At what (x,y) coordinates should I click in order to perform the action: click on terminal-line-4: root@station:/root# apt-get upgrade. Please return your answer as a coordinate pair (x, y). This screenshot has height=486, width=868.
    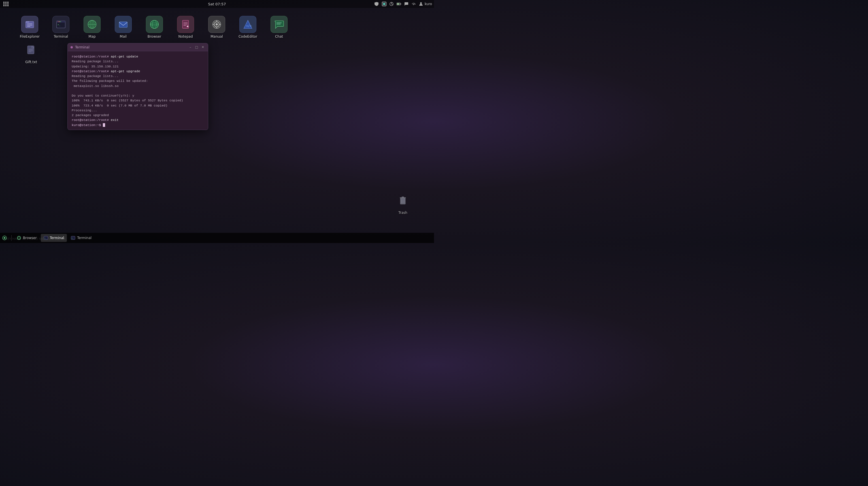
    Looking at the image, I should click on (138, 71).